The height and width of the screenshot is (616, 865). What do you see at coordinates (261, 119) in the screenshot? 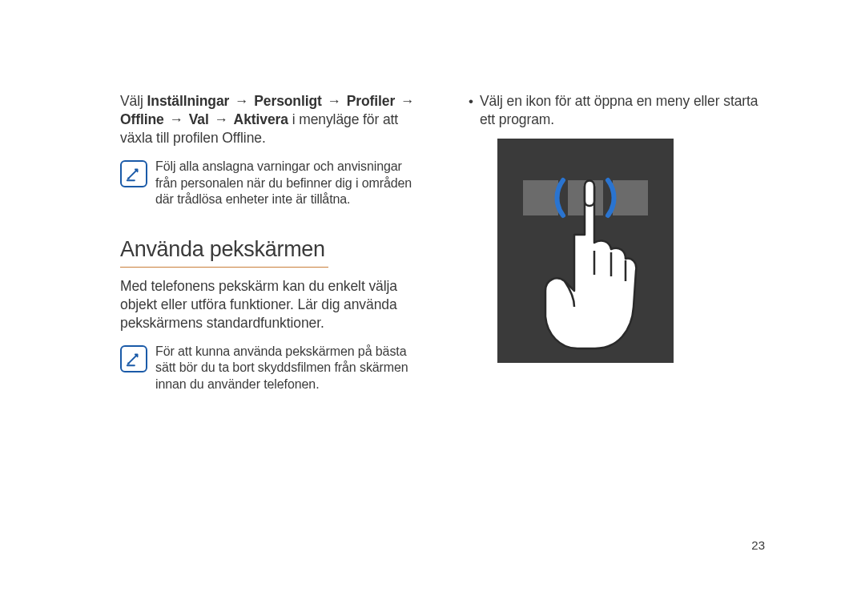
I see `path-step: Aktivera` at bounding box center [261, 119].